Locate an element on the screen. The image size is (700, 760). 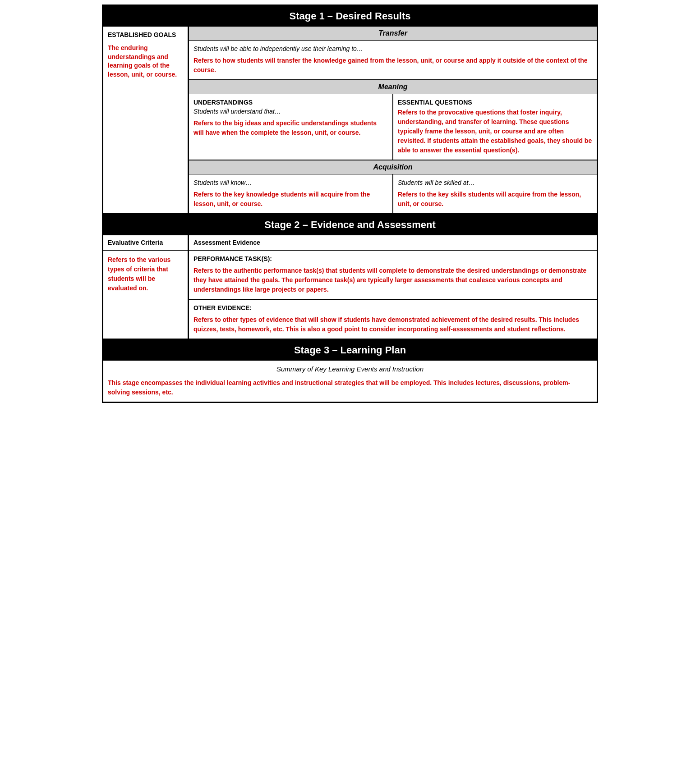
transfer-subtitle: Students will be able to independently u… is located at coordinates (393, 49).